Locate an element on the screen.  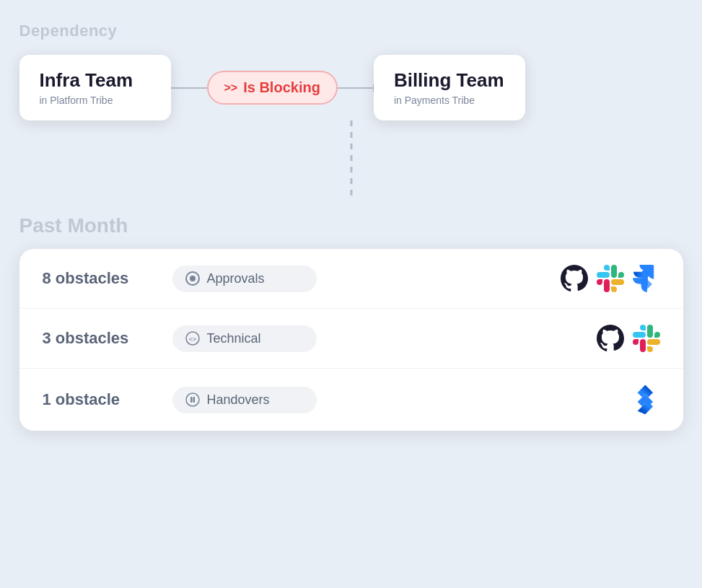
stat-count-handovers: 1 obstacle is located at coordinates (100, 400).